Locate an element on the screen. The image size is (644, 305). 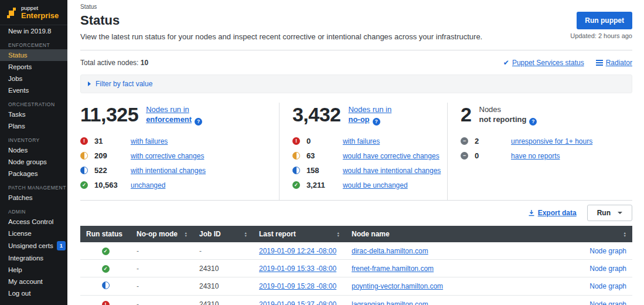
node-name-link: lagrangian.hamilton.com is located at coordinates (390, 303).